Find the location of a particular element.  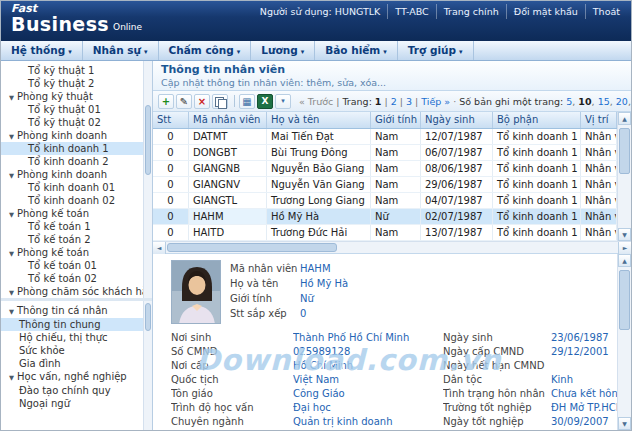

header-link-trang-chinh: Trang chính is located at coordinates (471, 12).